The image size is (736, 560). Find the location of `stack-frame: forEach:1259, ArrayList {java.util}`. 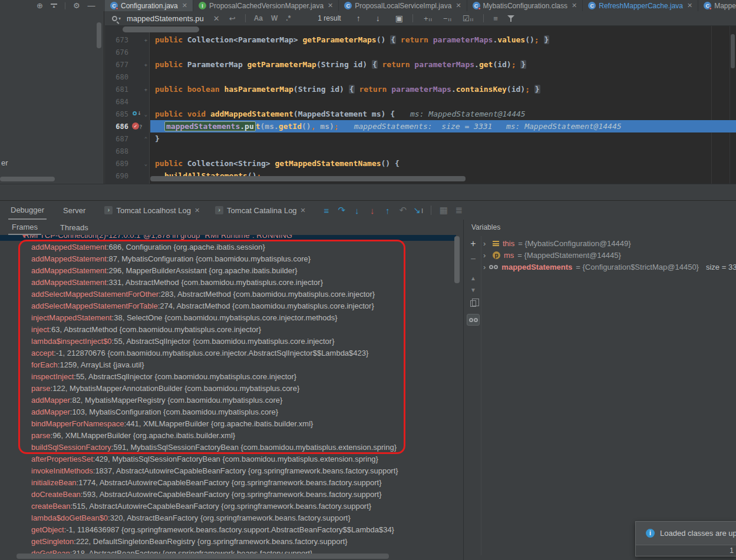

stack-frame: forEach:1259, ArrayList {java.util} is located at coordinates (232, 365).